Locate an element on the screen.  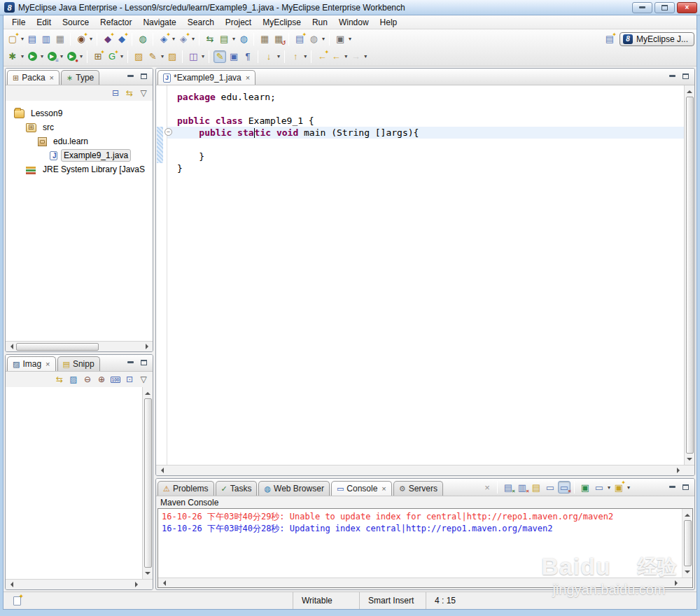
internet-settings-dropdown: ▾ is located at coordinates (323, 39).